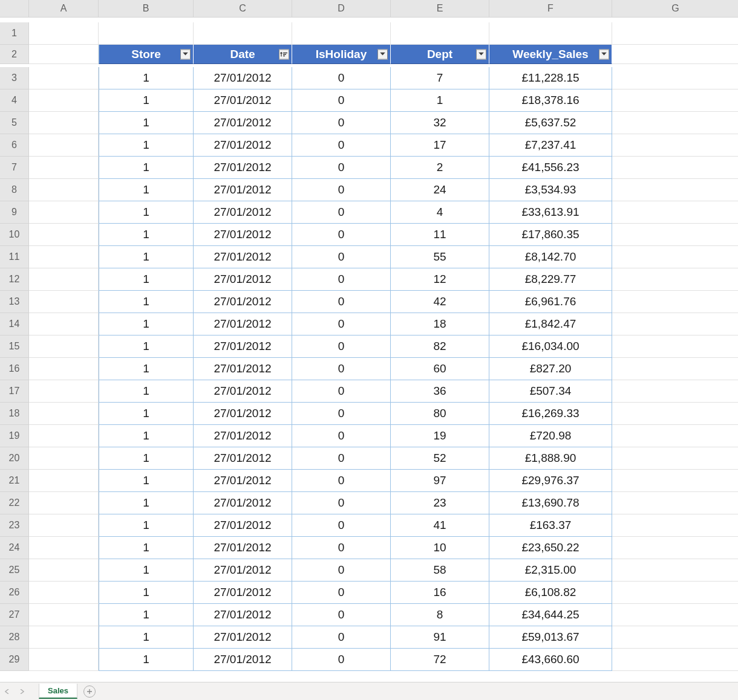 The image size is (738, 700). I want to click on row-header: 4, so click(15, 100).